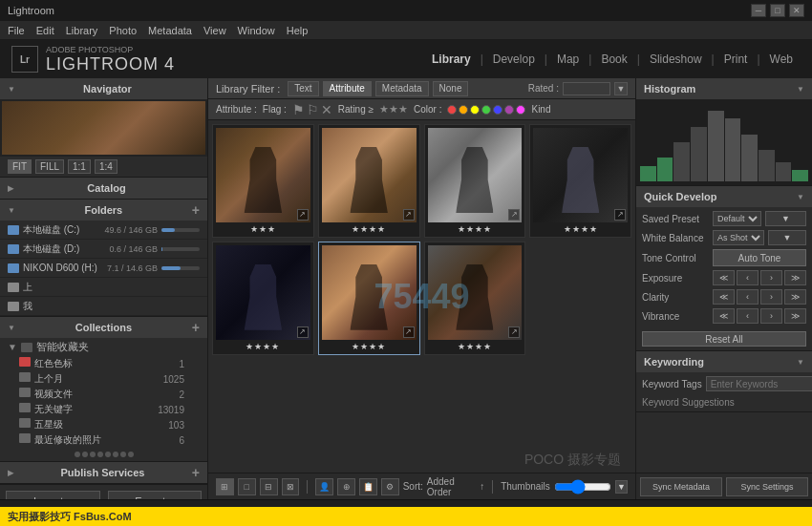  I want to click on flag-all-btn: ⚑, so click(298, 110).